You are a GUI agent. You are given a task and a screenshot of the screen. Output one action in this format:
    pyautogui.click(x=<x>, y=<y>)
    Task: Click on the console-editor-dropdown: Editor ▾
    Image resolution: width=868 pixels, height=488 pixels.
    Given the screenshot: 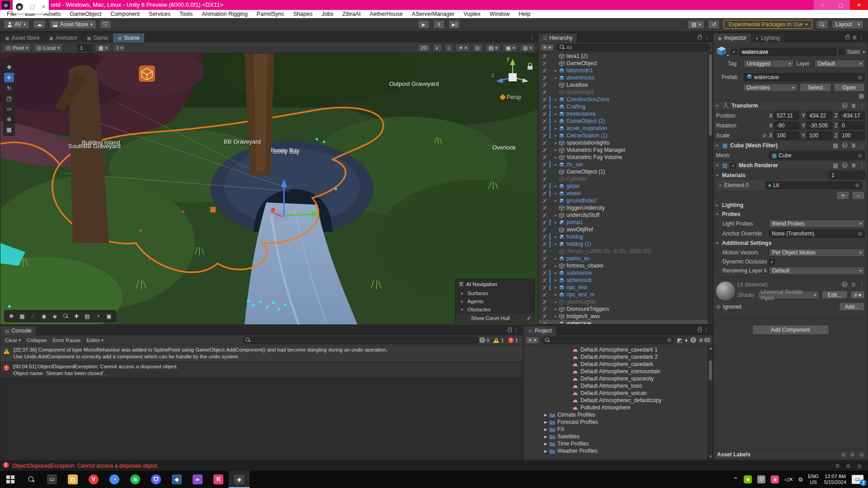 What is the action you would take?
    pyautogui.click(x=95, y=340)
    